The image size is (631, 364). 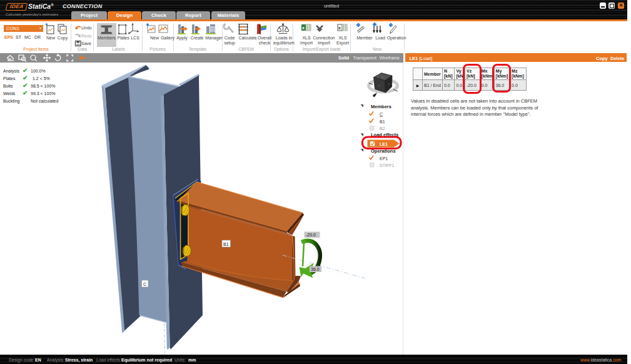 I want to click on svg-text: EP1, so click(x=384, y=159).